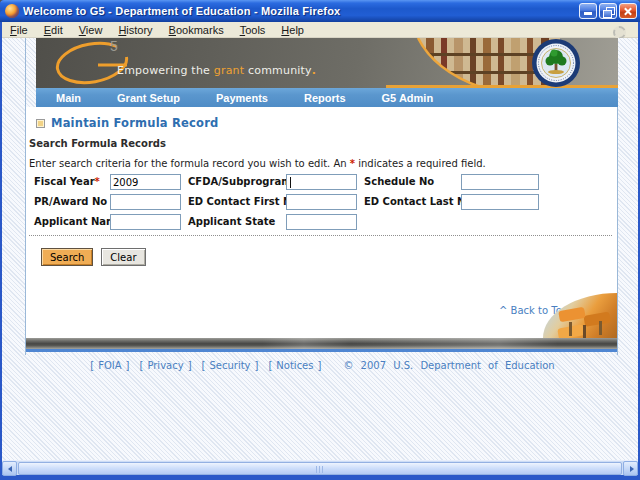 The width and height of the screenshot is (640, 480). What do you see at coordinates (628, 11) in the screenshot?
I see `close-button` at bounding box center [628, 11].